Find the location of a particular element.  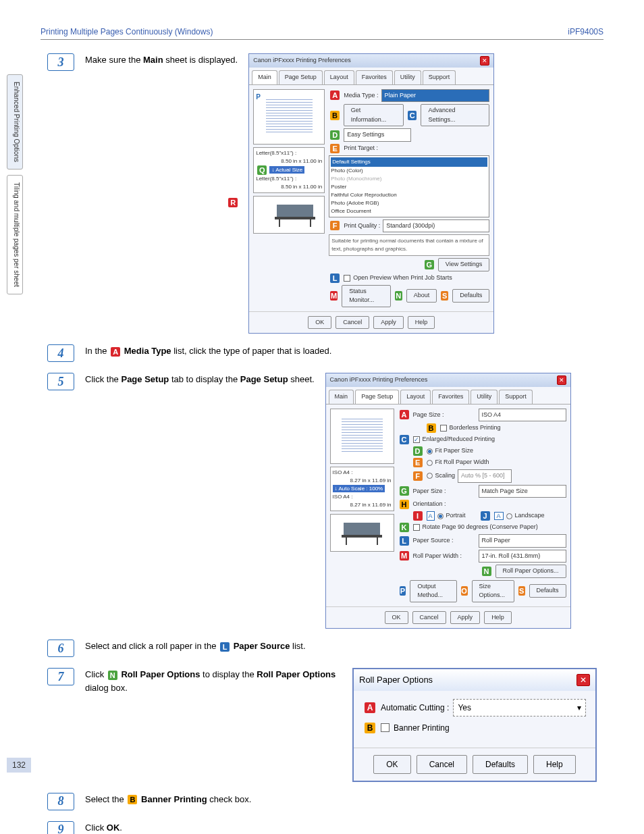

page-setup-dialog: Canon iPFxxxx Printing Preferences✕ Main… is located at coordinates (448, 501).